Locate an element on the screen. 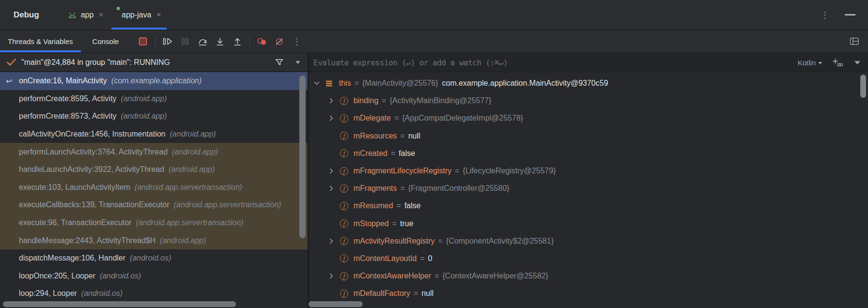 This screenshot has height=308, width=868. variable-reference-value: {AppCompatDelegateImpl@25578} is located at coordinates (463, 118).